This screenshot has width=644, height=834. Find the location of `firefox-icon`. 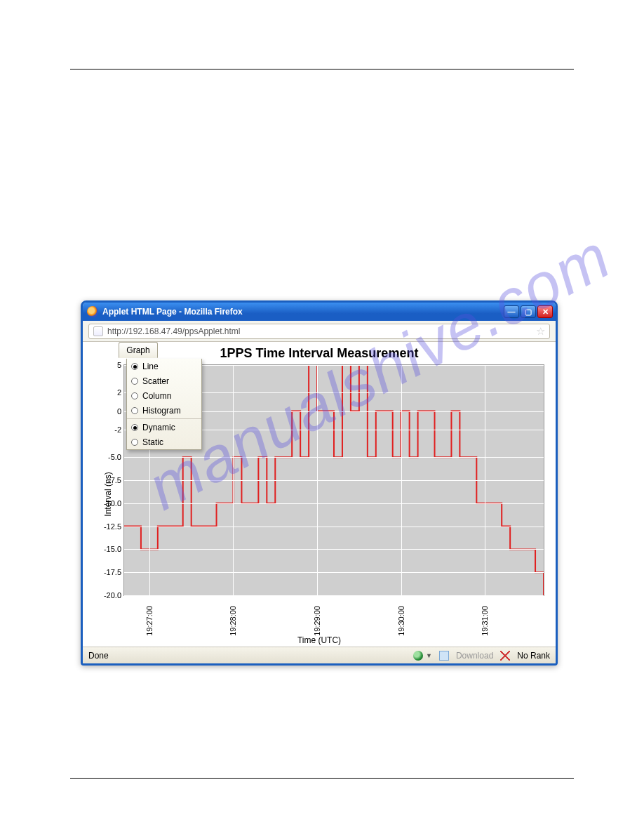

firefox-icon is located at coordinates (93, 312).